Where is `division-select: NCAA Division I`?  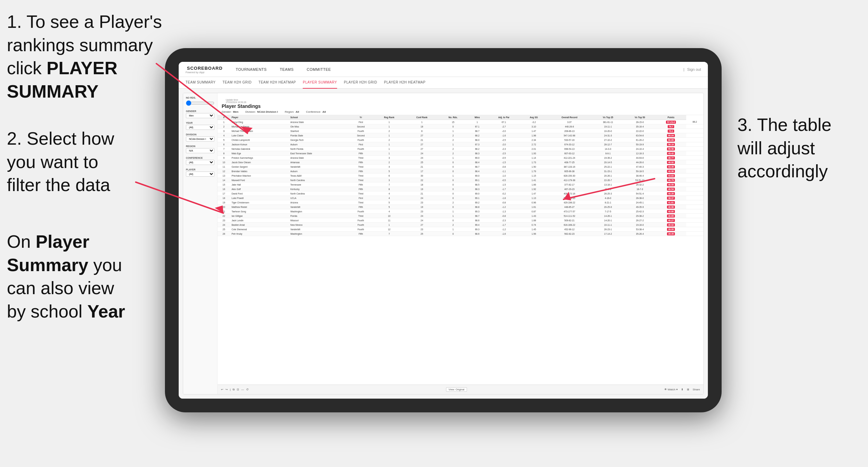
division-select: NCAA Division I is located at coordinates (200, 139).